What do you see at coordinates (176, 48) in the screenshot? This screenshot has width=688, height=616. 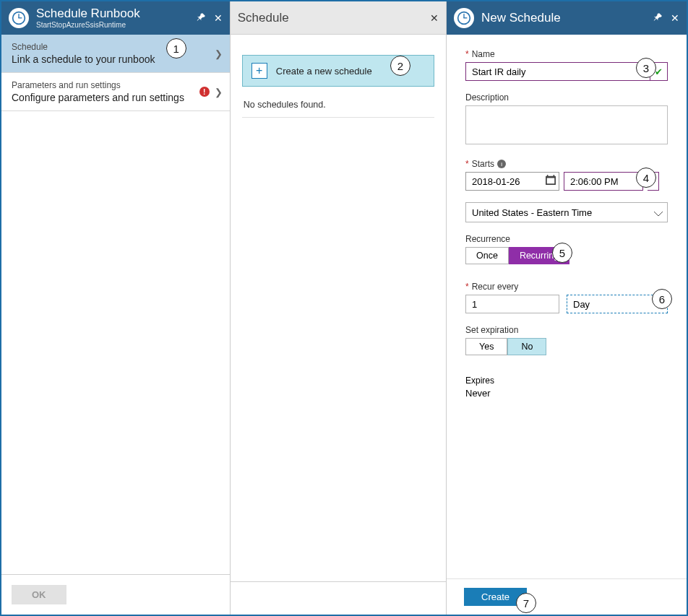 I see `callout-1: 1` at bounding box center [176, 48].